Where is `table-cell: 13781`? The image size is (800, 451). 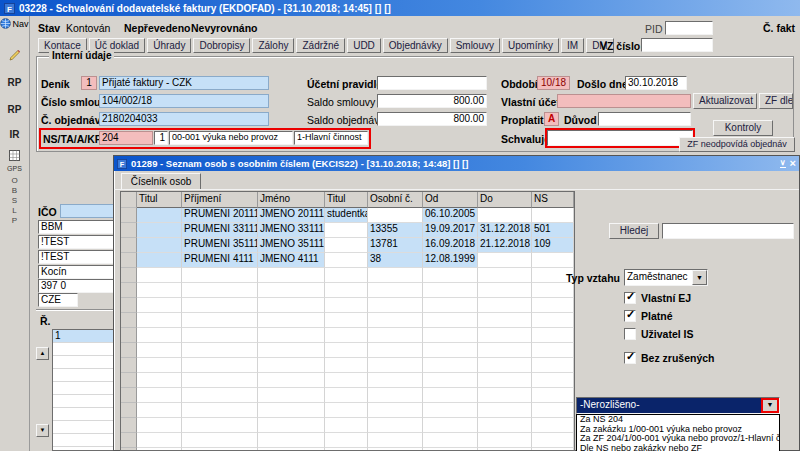
table-cell: 13781 is located at coordinates (396, 246).